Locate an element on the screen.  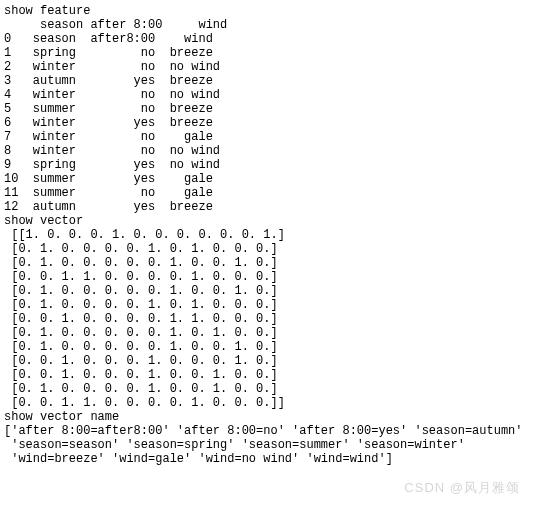
table-row: 6 winter yes breeze is located at coordinates (108, 123).